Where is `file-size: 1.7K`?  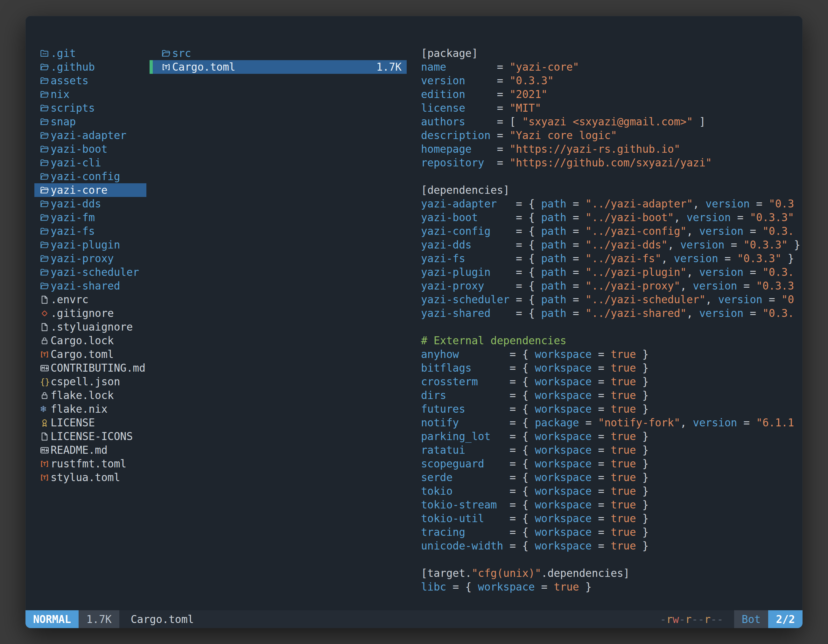 file-size: 1.7K is located at coordinates (392, 67).